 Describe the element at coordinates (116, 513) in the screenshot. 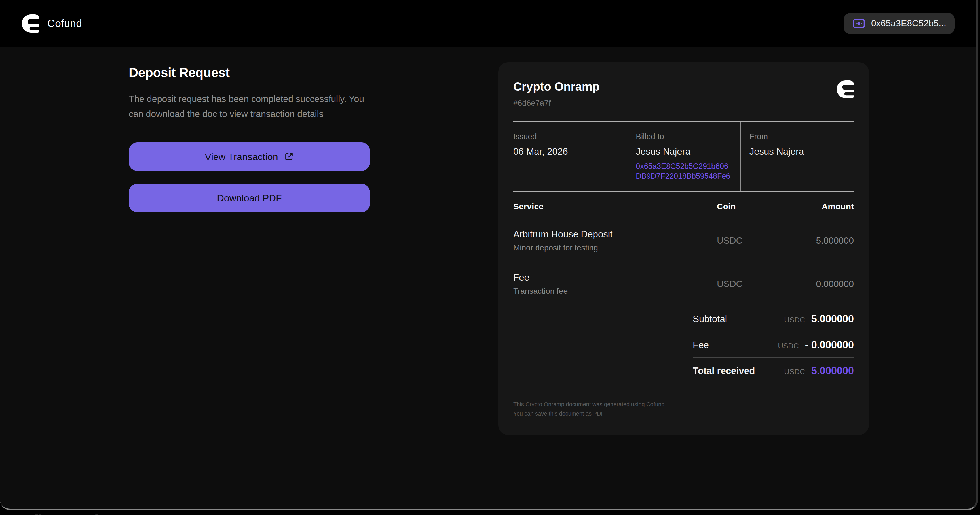

I see `cropped-background-text: finances from customers` at that location.